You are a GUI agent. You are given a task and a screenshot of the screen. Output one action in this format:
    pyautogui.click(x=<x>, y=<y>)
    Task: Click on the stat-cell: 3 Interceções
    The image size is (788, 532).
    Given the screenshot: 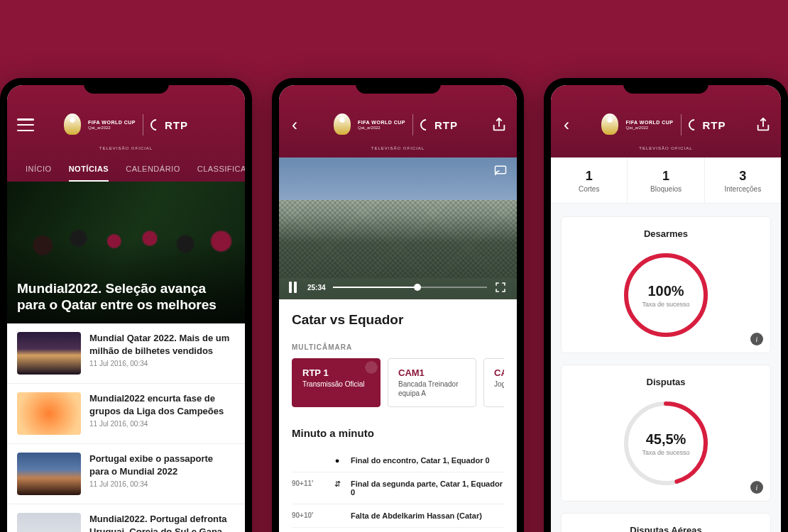 What is the action you would take?
    pyautogui.click(x=743, y=180)
    